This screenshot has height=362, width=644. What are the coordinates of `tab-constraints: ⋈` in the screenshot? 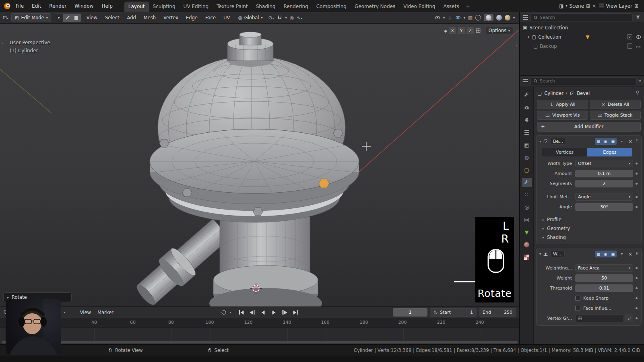 It's located at (527, 220).